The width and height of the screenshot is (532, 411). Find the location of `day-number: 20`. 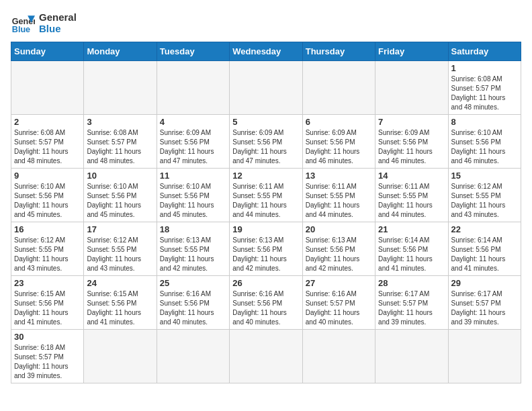

day-number: 20 is located at coordinates (339, 230).